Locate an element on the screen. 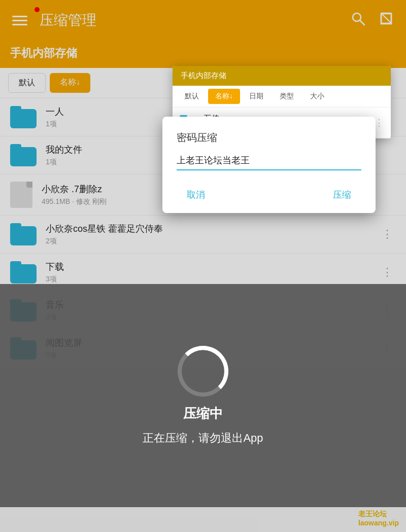 The width and height of the screenshot is (406, 532). dialog-title: 密码压缩 is located at coordinates (269, 138).